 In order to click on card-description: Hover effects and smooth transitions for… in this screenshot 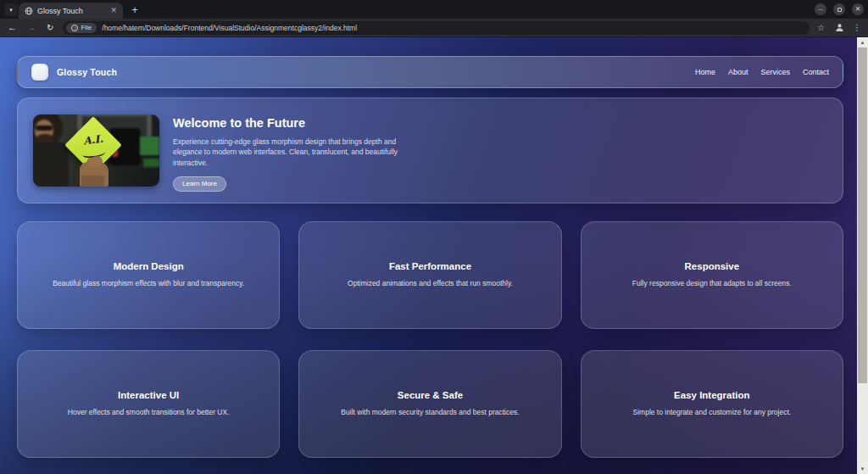, I will do `click(149, 413)`.